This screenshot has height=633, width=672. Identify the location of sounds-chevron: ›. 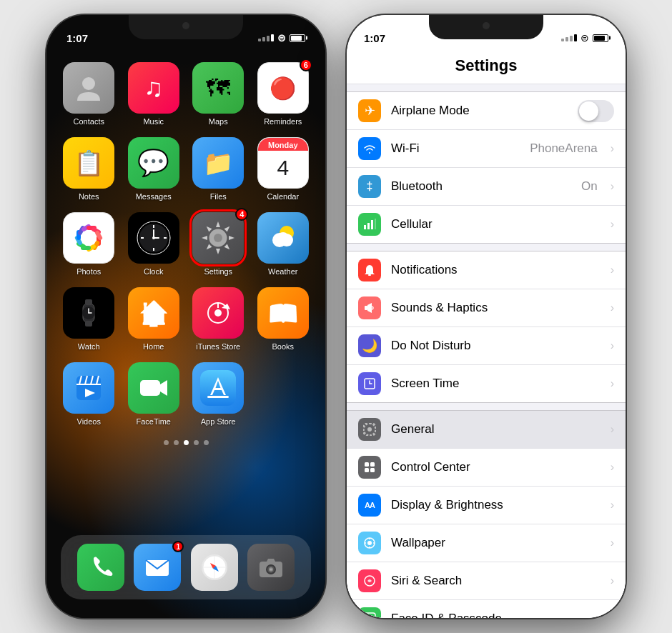
(612, 308).